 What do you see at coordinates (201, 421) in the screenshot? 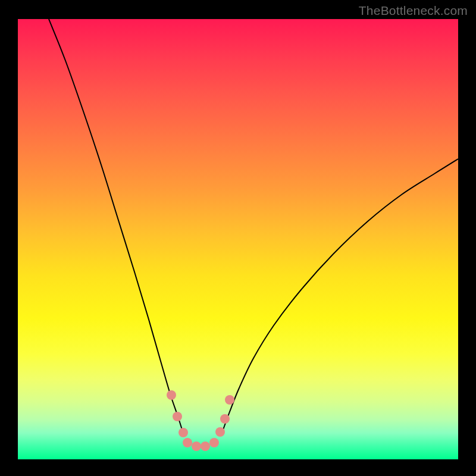
I see `data-markers-group` at bounding box center [201, 421].